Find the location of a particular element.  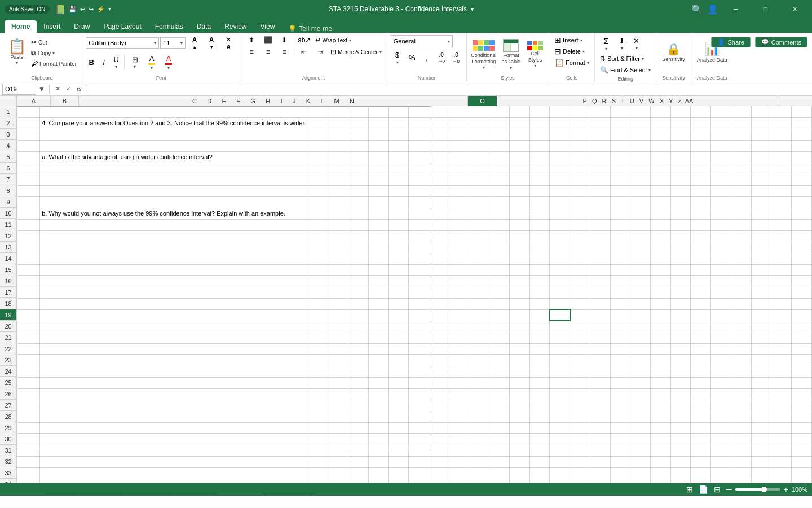

tab-page-layout: Page Layout is located at coordinates (122, 27).